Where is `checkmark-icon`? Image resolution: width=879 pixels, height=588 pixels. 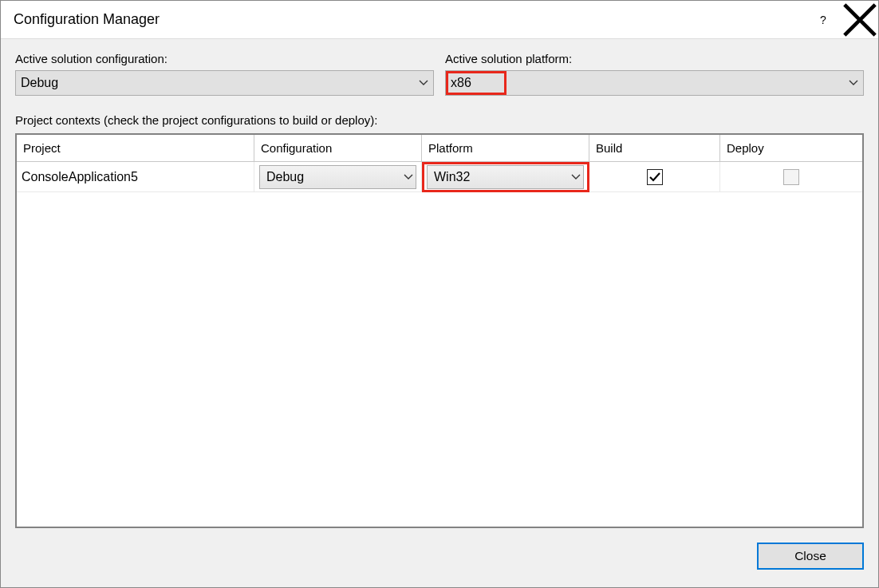 checkmark-icon is located at coordinates (655, 177).